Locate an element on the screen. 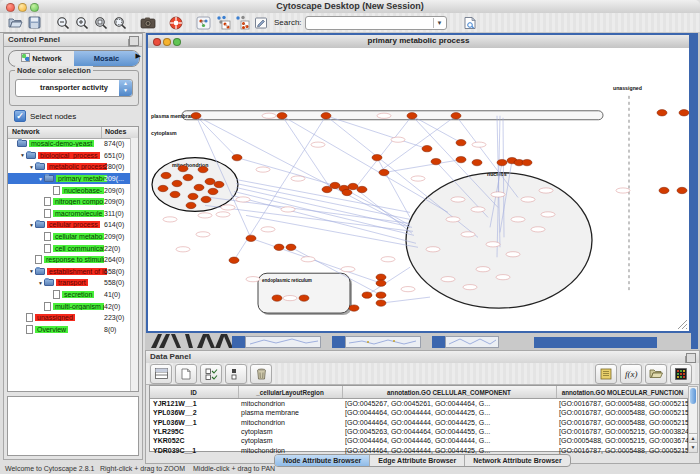 The height and width of the screenshot is (474, 700). table-row: YPL036W__2plasma membrane[GO:0044464, GO… is located at coordinates (420, 412).